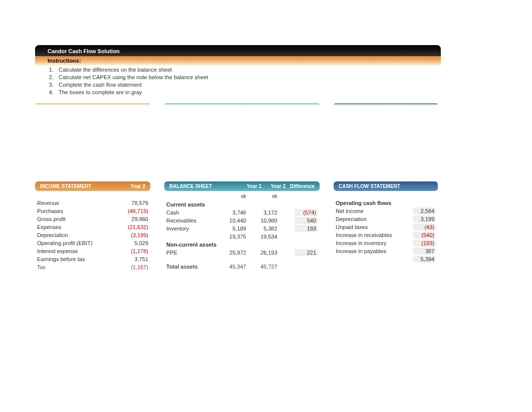 This screenshot has height=412, width=532. What do you see at coordinates (76, 219) in the screenshot?
I see `is-row-label: Gross profit` at bounding box center [76, 219].